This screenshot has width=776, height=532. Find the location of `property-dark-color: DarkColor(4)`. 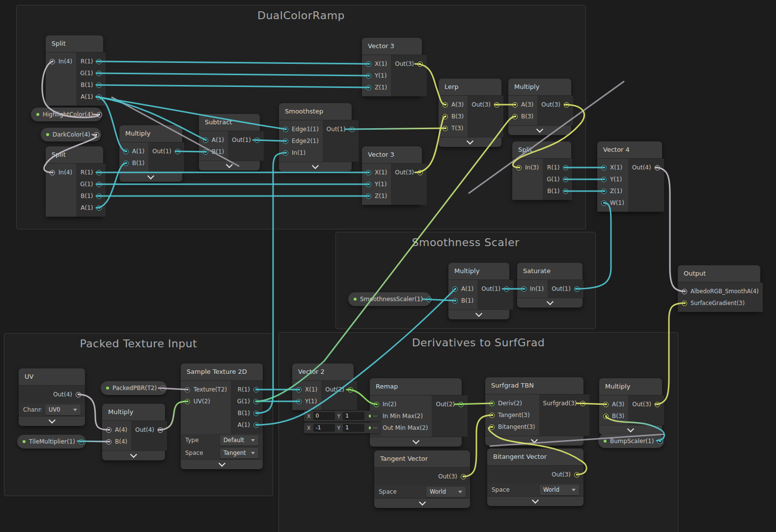

property-dark-color: DarkColor(4) is located at coordinates (71, 135).